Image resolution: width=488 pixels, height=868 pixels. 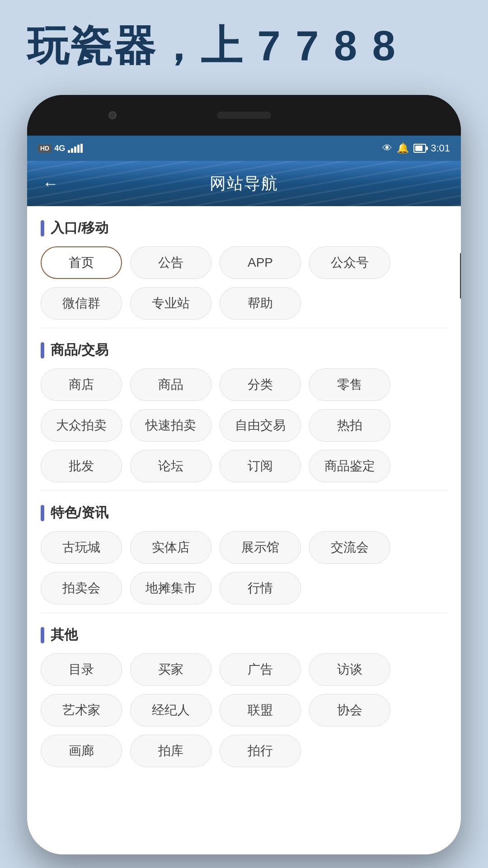 What do you see at coordinates (403, 148) in the screenshot?
I see `bell-icon: 🔔` at bounding box center [403, 148].